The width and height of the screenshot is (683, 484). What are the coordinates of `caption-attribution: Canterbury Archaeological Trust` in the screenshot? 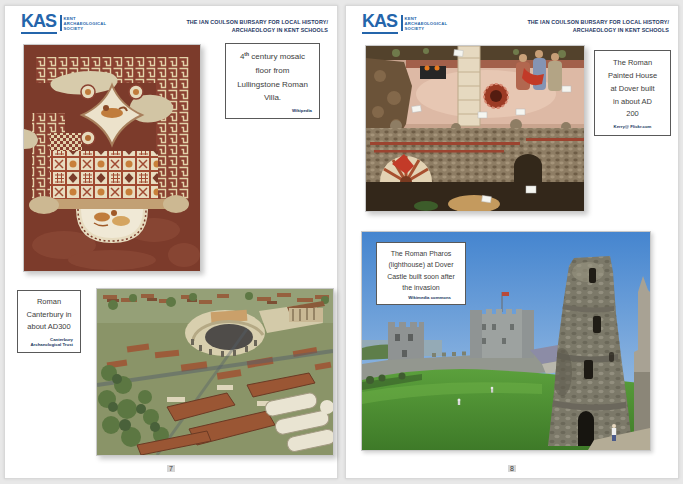 It's located at (49, 342).